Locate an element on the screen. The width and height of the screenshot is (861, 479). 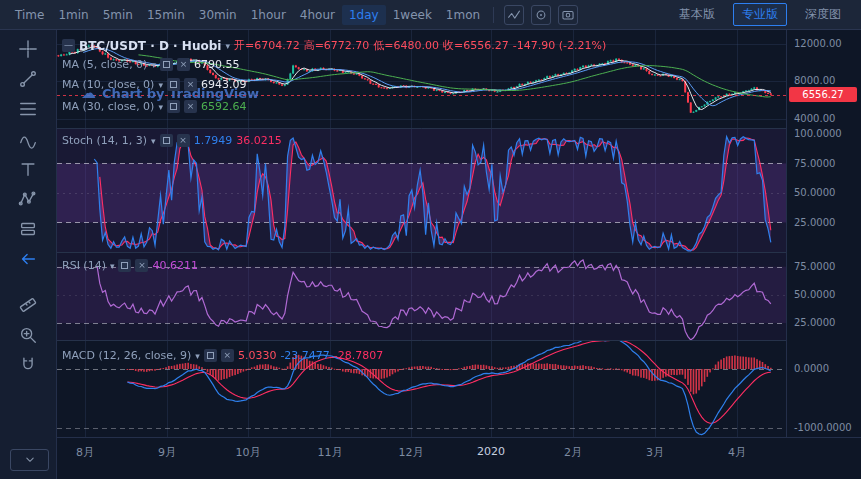
stoch-legend-row: Stoch (14, 1, 3) ▾ × 1.7949 36.0215 is located at coordinates (172, 140).